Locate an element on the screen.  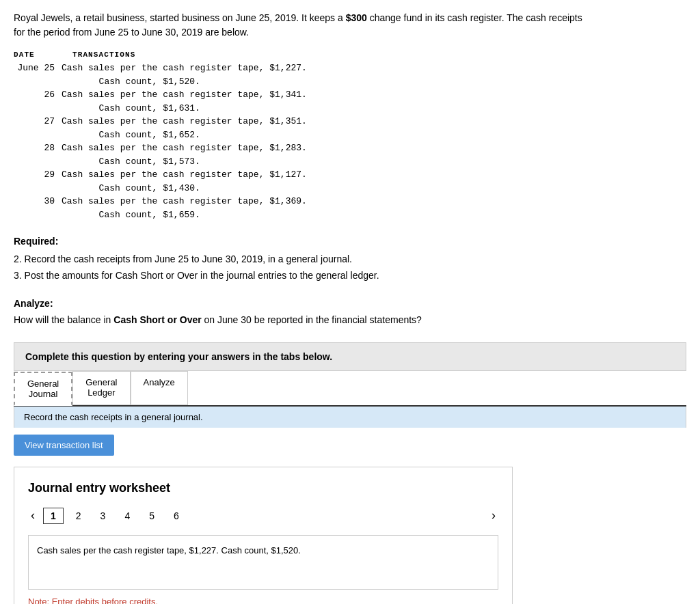
date-june29: 29 is located at coordinates (38, 182).